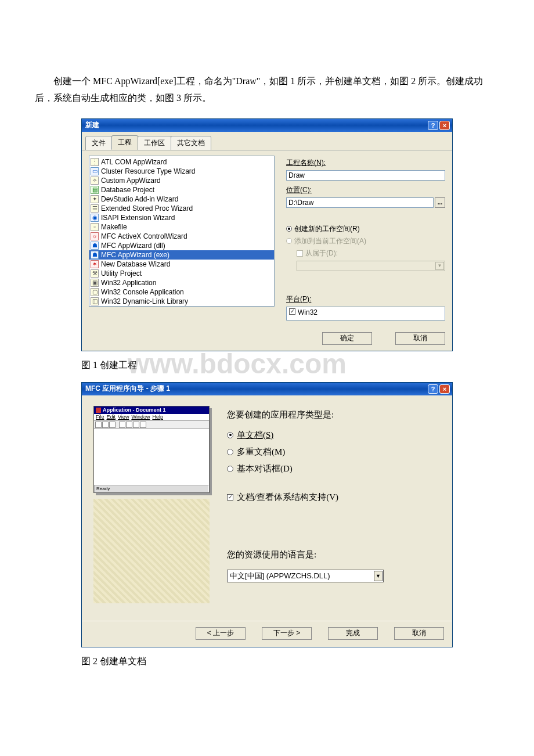 Image resolution: width=534 pixels, height=756 pixels. Describe the element at coordinates (366, 163) in the screenshot. I see `project-name-label: 工程名称(N):` at that location.